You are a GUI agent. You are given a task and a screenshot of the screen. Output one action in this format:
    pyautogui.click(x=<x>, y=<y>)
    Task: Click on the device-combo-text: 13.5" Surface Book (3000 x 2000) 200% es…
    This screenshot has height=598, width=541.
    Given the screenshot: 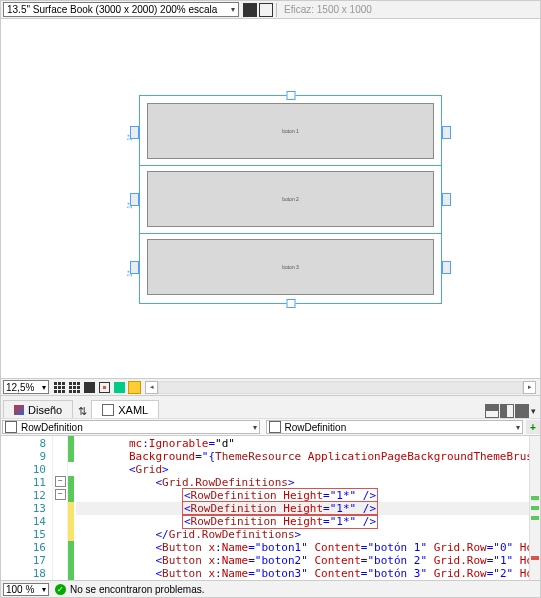 What is the action you would take?
    pyautogui.click(x=112, y=10)
    